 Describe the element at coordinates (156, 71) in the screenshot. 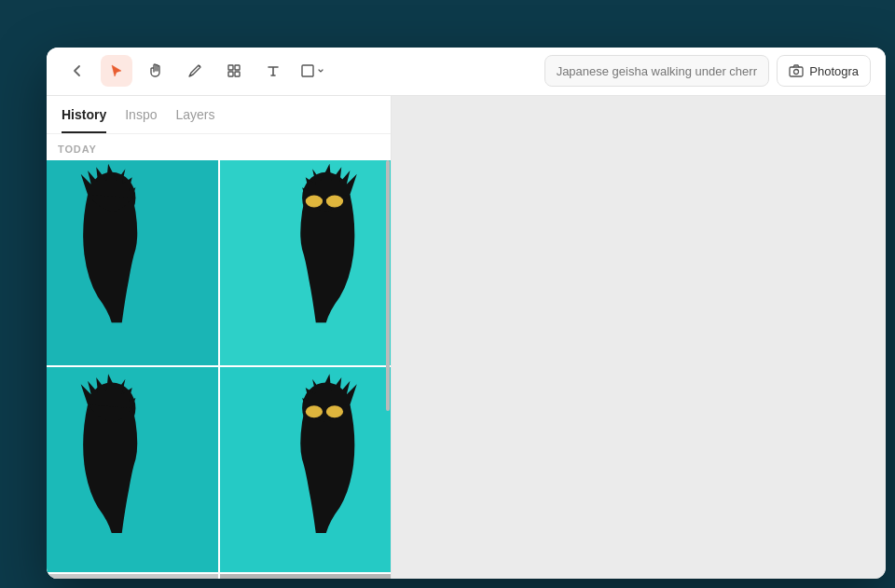

I see `hand-tool-button` at that location.